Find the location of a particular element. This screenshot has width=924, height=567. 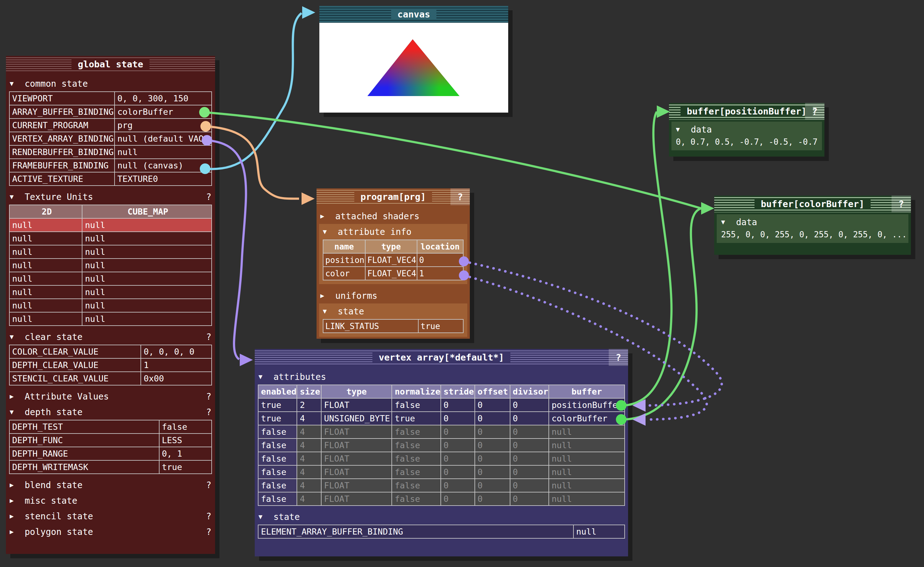

common-state-table: VIEWPORT0, 0, 300, 150 ARRAY_BUFFER_BIND… is located at coordinates (110, 139).